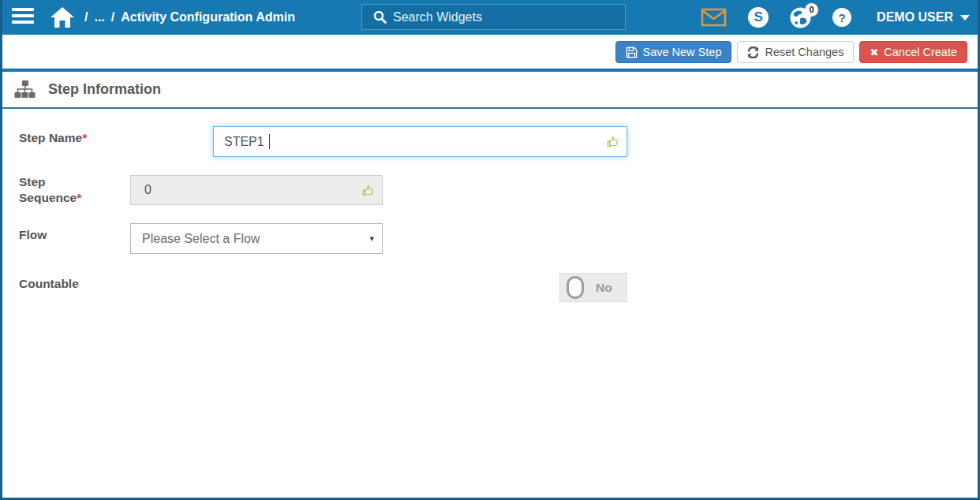 Image resolution: width=980 pixels, height=500 pixels. Describe the element at coordinates (631, 52) in the screenshot. I see `floppy-disk-icon` at that location.